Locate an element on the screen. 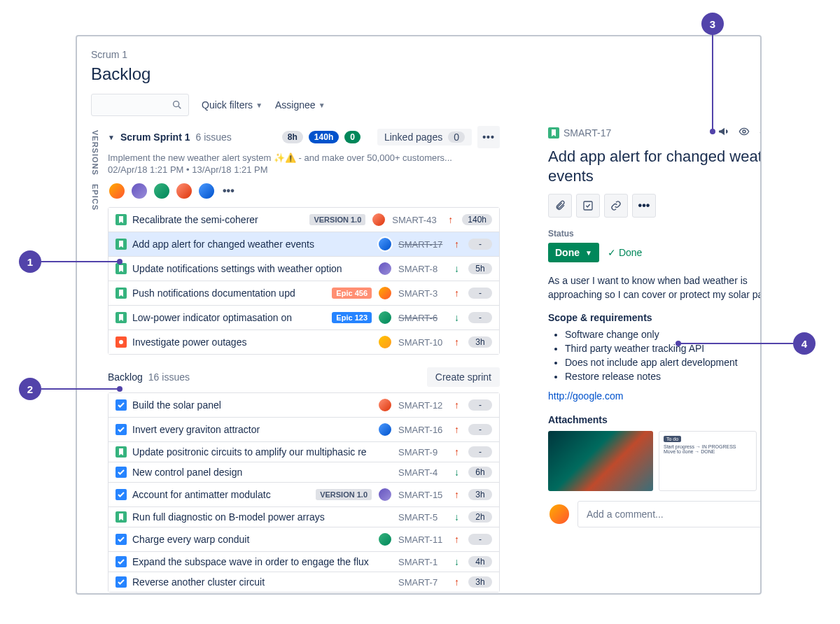  issue-row: Add app alert for changed weather events… is located at coordinates (304, 245).